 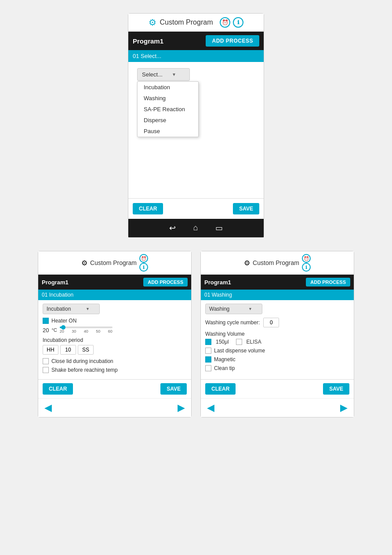 What do you see at coordinates (88, 309) in the screenshot?
I see `incubation-dropdown-arrow: ▼` at bounding box center [88, 309].